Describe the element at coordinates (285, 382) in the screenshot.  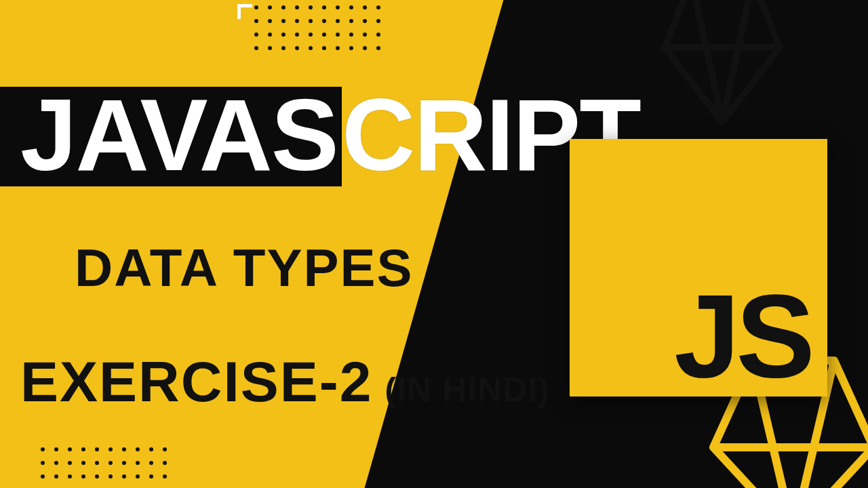
I see `exercise-row: EXERCISE-2 (IN HINDI)` at that location.